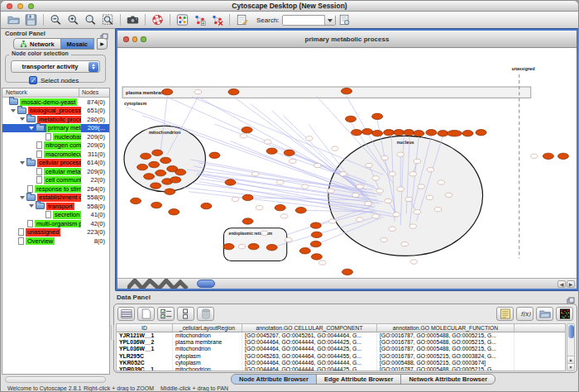 Image resolution: width=579 pixels, height=392 pixels. I want to click on search-config-icon, so click(344, 20).